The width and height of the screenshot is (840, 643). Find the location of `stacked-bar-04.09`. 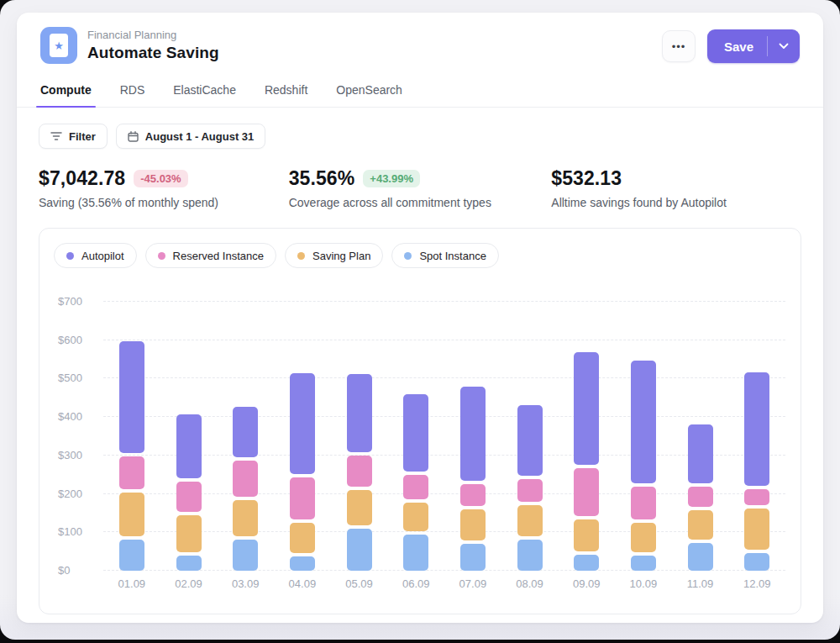

stacked-bar-04.09 is located at coordinates (302, 472).